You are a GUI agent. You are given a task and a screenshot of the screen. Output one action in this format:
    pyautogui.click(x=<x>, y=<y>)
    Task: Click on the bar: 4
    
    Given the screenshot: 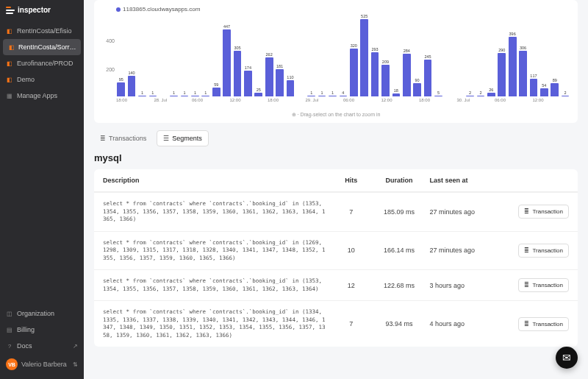 What is the action you would take?
    pyautogui.click(x=343, y=55)
    